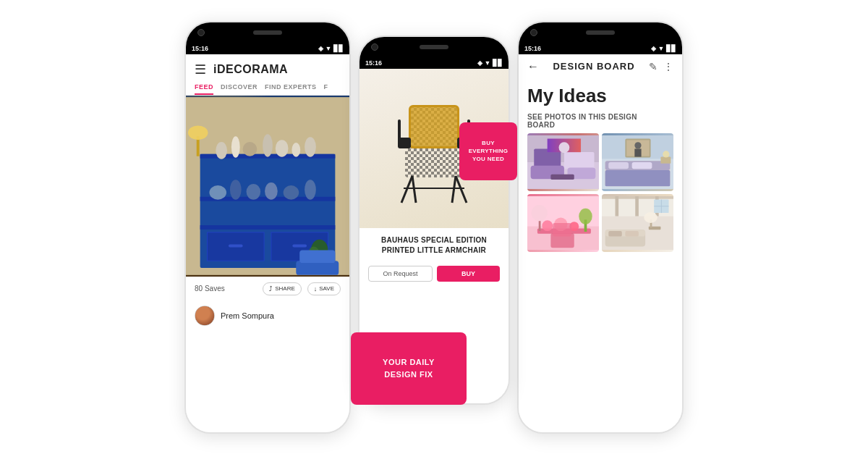  Describe the element at coordinates (600, 193) in the screenshot. I see `photo-grid` at that location.